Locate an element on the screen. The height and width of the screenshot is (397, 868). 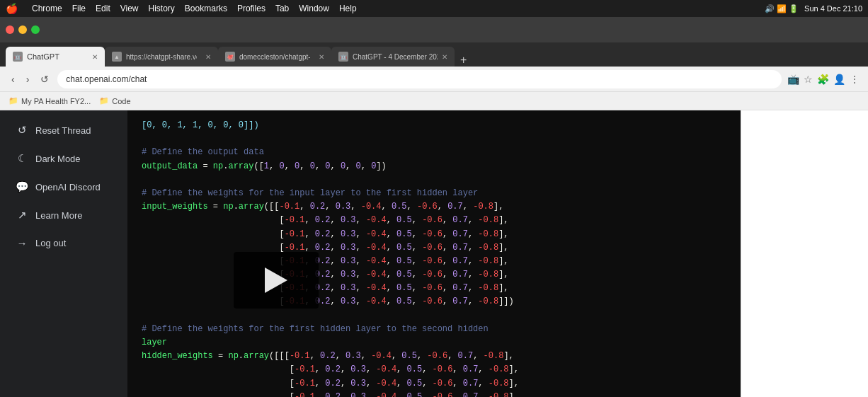
menu-edit: Edit is located at coordinates (103, 8).